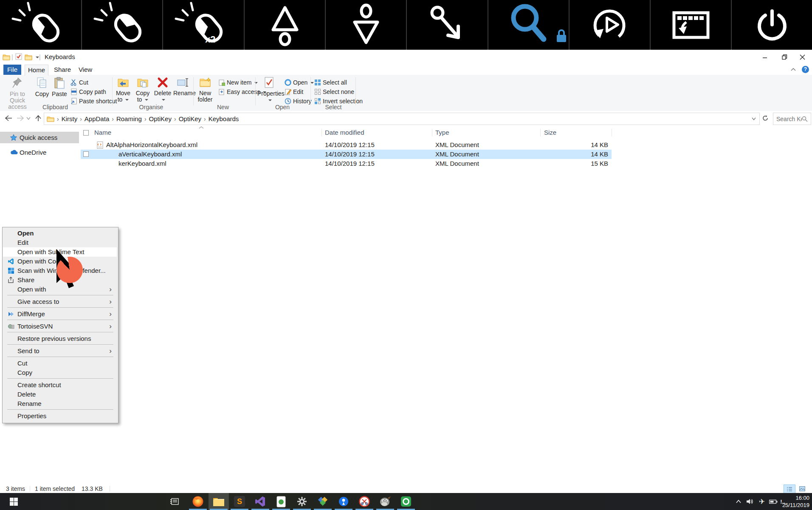 The height and width of the screenshot is (510, 812). What do you see at coordinates (406, 502) in the screenshot?
I see `taskbar-app-optikey` at bounding box center [406, 502].